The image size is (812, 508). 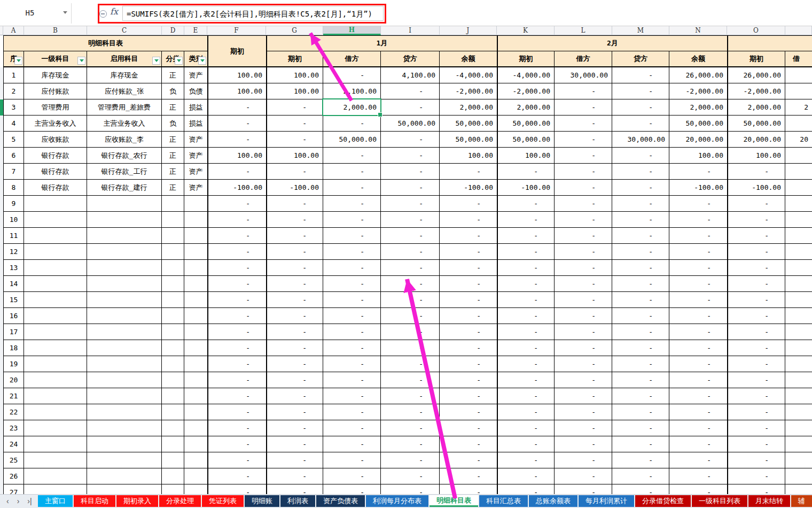 I want to click on cell: 20, so click(x=14, y=380).